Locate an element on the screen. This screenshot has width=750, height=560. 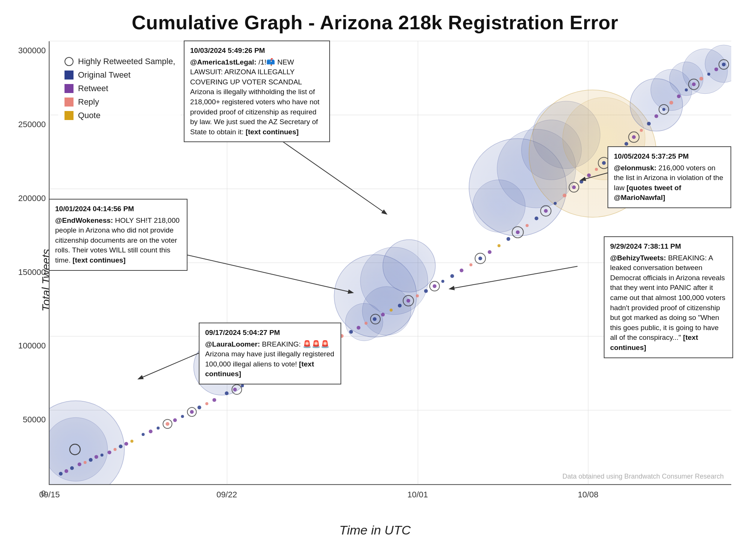
legend: Highly Retweeted Sample, Original Tweet … is located at coordinates (119, 90).